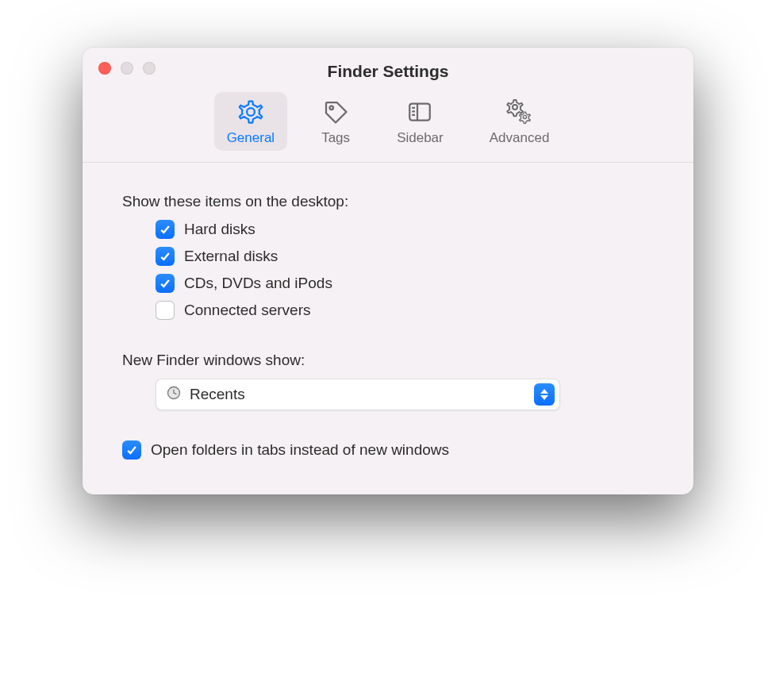 This screenshot has width=776, height=700. I want to click on checkbox-hard-disks, so click(165, 229).